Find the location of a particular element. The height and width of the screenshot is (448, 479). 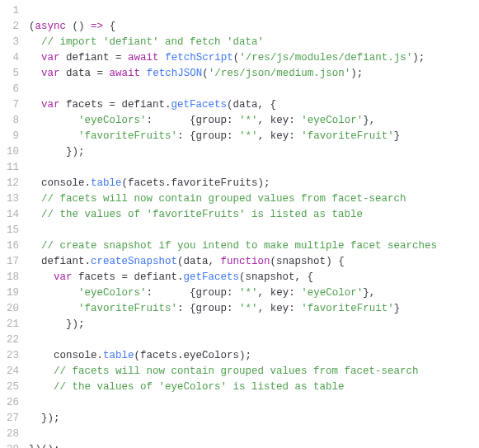

line-number: 5 is located at coordinates (13, 74).